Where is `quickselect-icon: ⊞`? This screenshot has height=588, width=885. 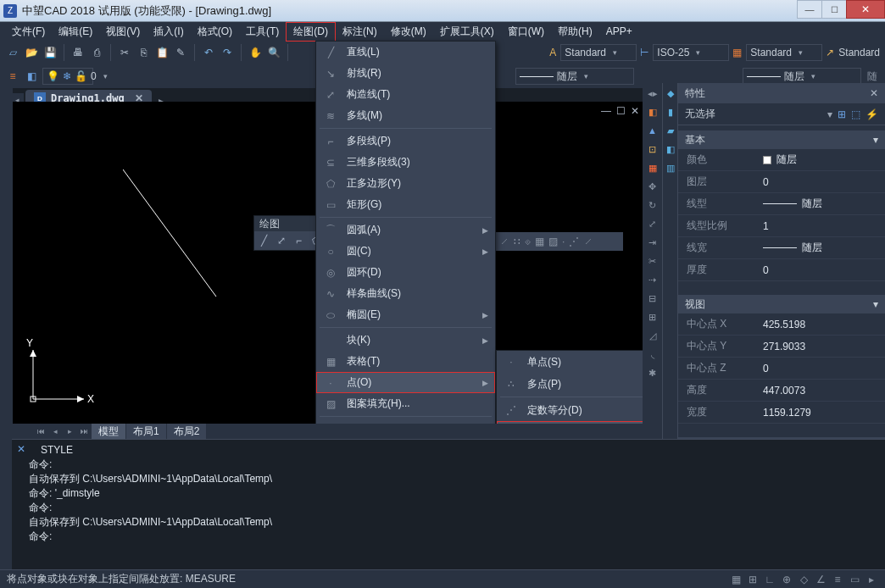
quickselect-icon: ⊞ is located at coordinates (842, 114).